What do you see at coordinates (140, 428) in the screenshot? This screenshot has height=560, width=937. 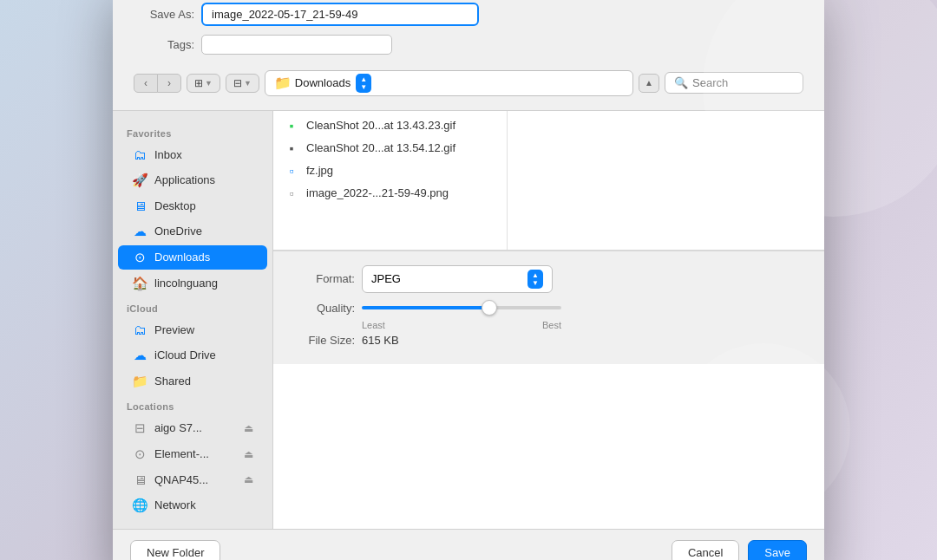 I see `aigo-icon: ⊟` at bounding box center [140, 428].